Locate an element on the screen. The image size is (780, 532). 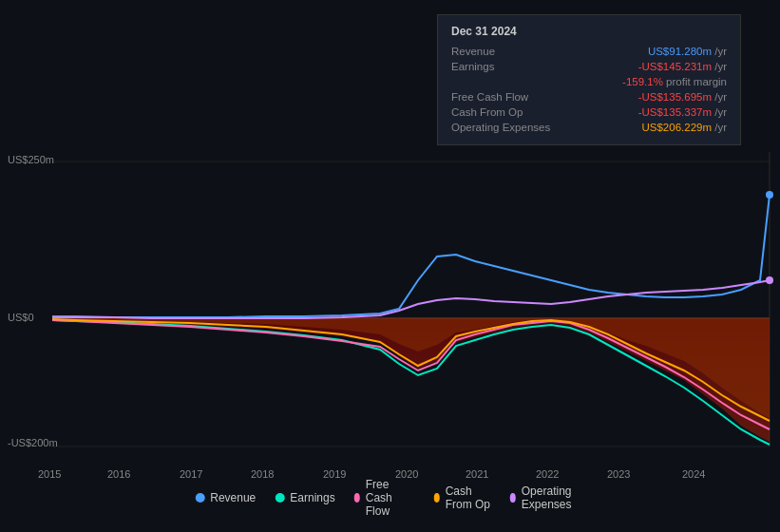
legend-dot-opex is located at coordinates (513, 498).